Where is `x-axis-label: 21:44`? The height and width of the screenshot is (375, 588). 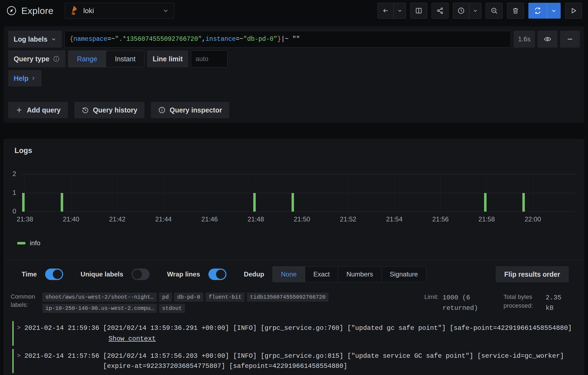
x-axis-label: 21:44 is located at coordinates (164, 219).